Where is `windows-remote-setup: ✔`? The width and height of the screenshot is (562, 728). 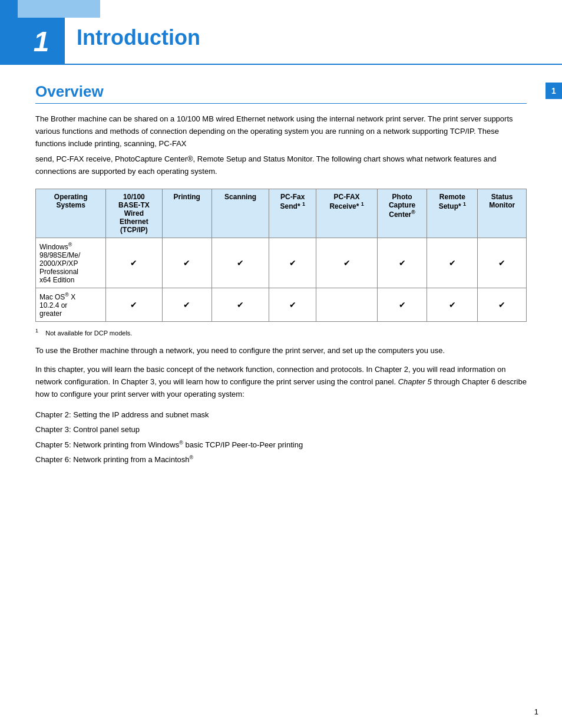
windows-remote-setup: ✔ is located at coordinates (452, 263).